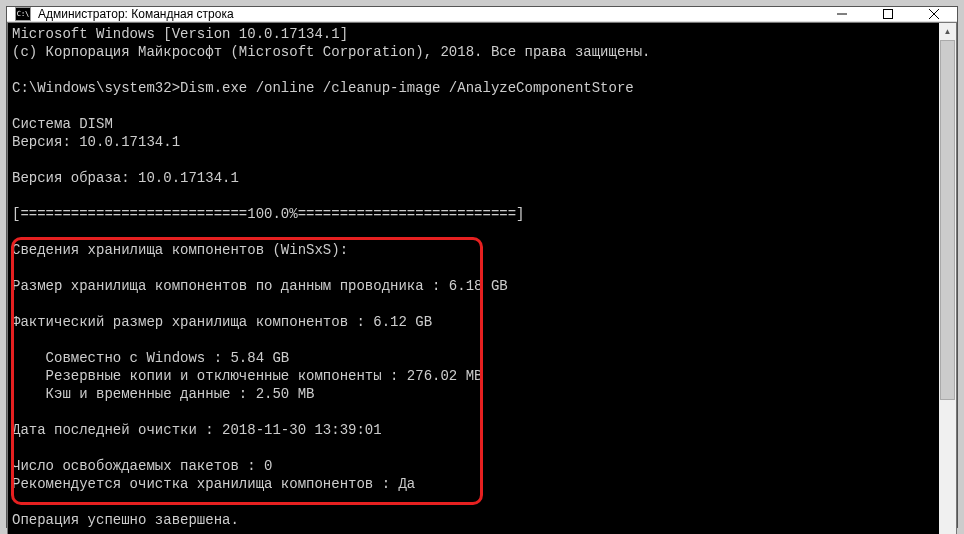 Image resolution: width=964 pixels, height=534 pixels. What do you see at coordinates (96, 142) in the screenshot?
I see `output-line: Версия: 10.0.17134.1` at bounding box center [96, 142].